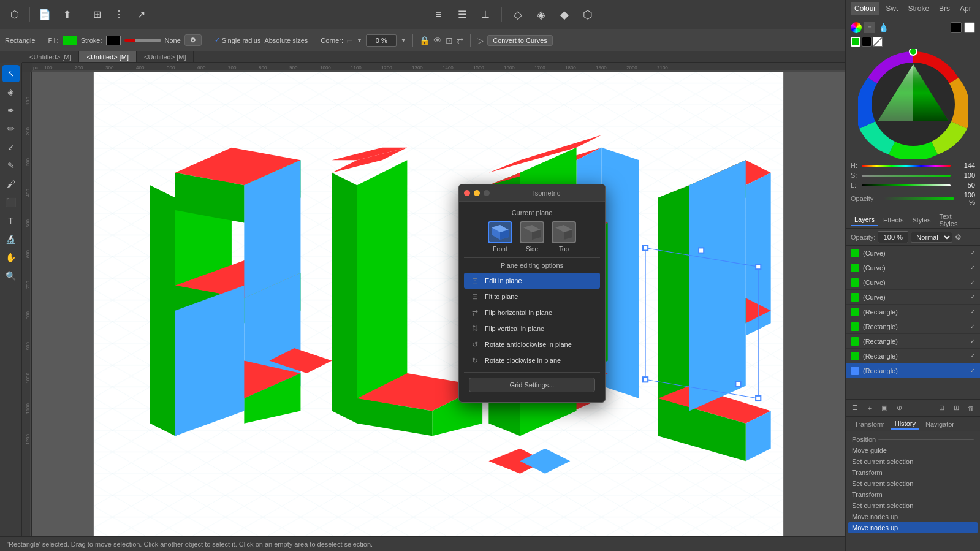  What do you see at coordinates (870, 28) in the screenshot?
I see `color-slider-icon: ≡` at bounding box center [870, 28].